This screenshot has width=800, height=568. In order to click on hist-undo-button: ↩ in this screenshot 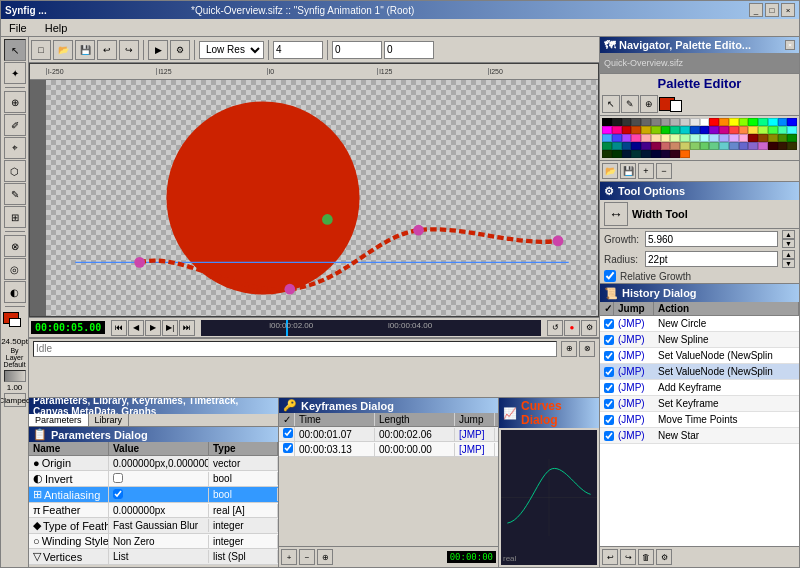, I will do `click(610, 557)`.